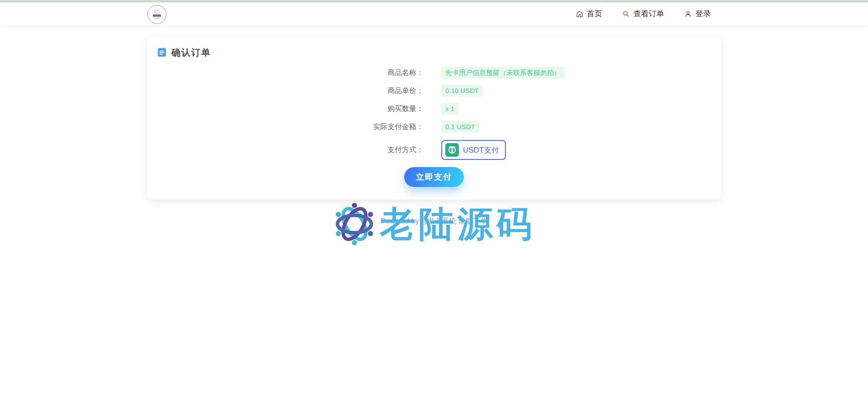  What do you see at coordinates (434, 150) in the screenshot?
I see `row-payment-method: 支付方式： USDT支付` at bounding box center [434, 150].